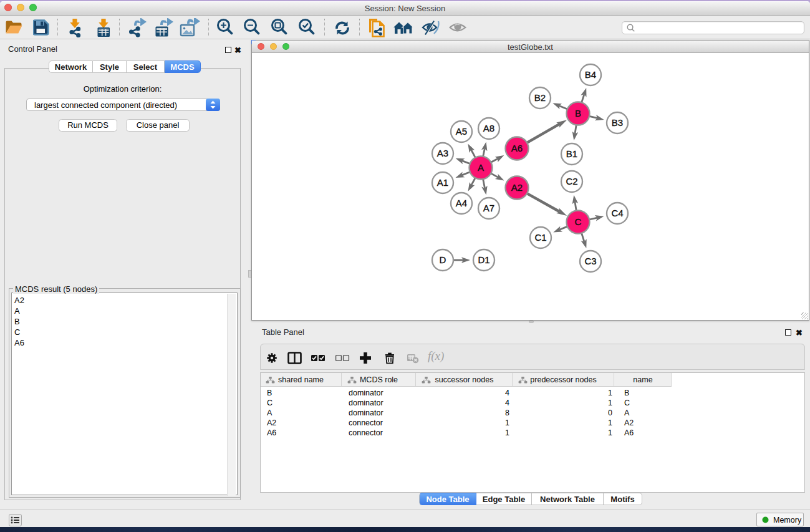  I want to click on svg-text: A2, so click(517, 187).